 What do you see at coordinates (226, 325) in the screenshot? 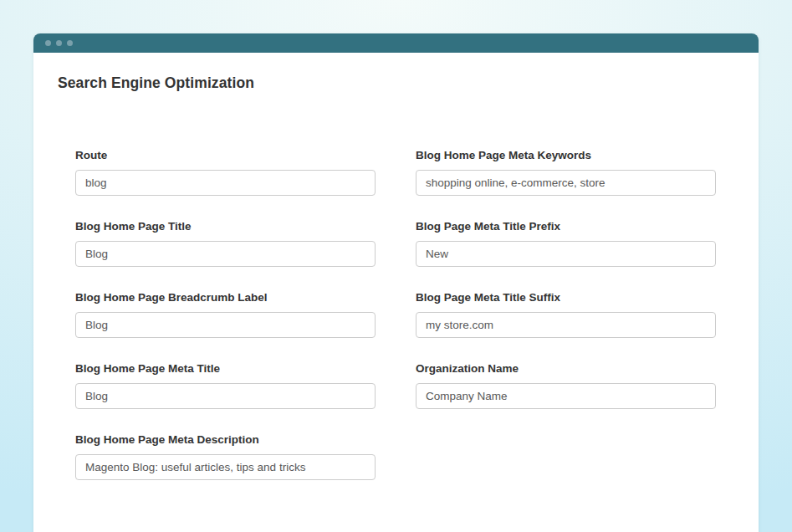
I see `blog-home-page-breadcrumb-label-input` at bounding box center [226, 325].